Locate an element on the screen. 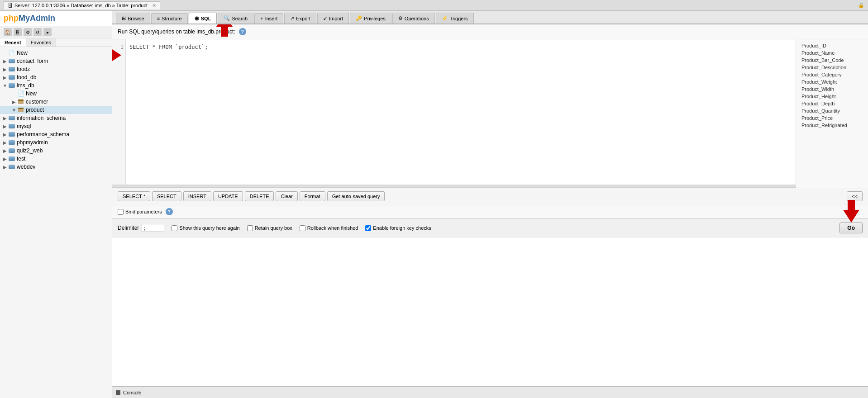  sidebar-item-new-top: 📄 New is located at coordinates (56, 53).